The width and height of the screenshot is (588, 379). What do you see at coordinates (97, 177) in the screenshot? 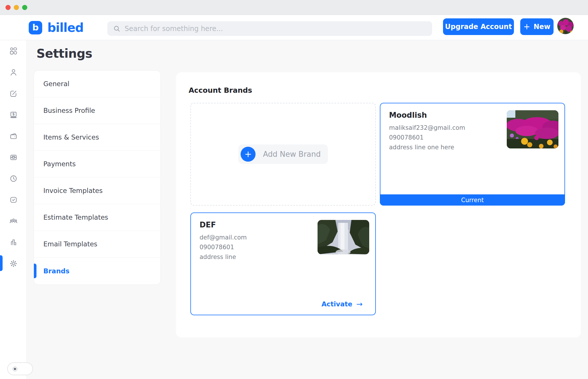
I see `settings-menu: General Business Profile Items & Service…` at bounding box center [97, 177].